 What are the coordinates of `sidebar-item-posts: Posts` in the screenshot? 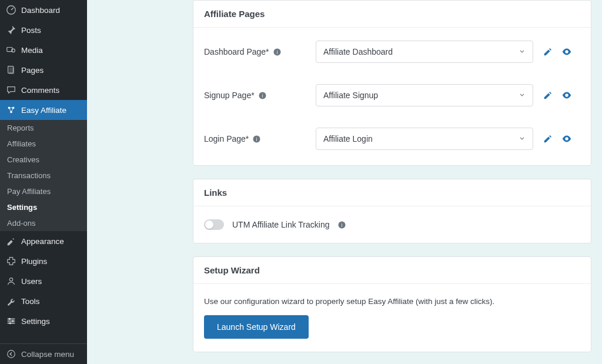 It's located at (44, 30).